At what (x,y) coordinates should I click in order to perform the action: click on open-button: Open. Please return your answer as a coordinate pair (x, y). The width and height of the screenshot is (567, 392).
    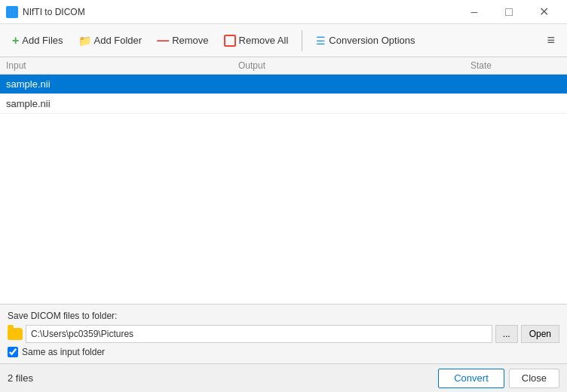
    Looking at the image, I should click on (540, 334).